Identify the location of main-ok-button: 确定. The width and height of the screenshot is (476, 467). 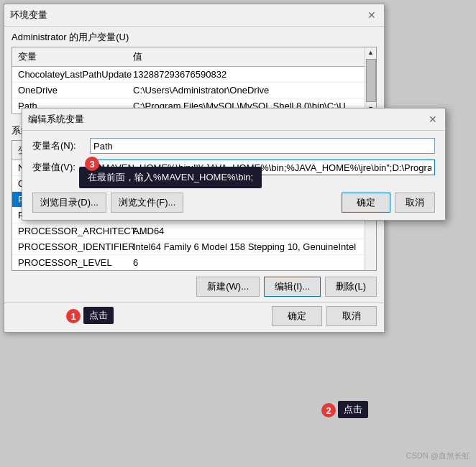
(297, 316).